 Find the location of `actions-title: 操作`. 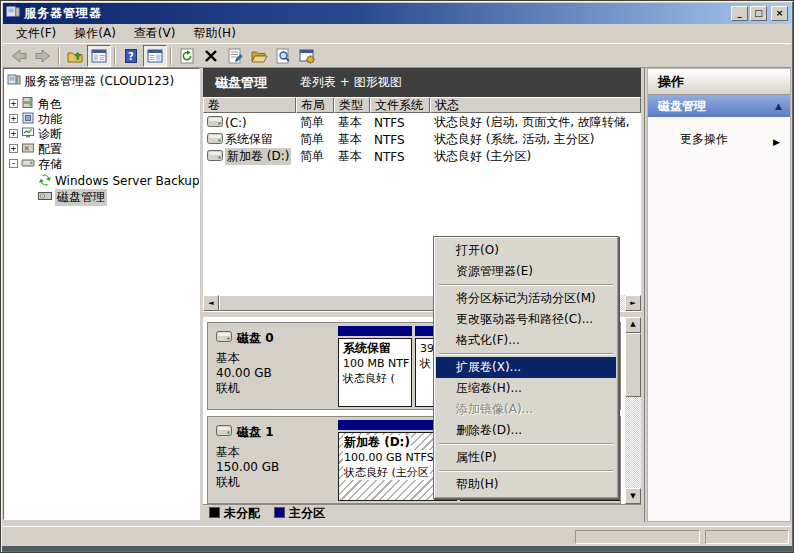

actions-title: 操作 is located at coordinates (719, 82).